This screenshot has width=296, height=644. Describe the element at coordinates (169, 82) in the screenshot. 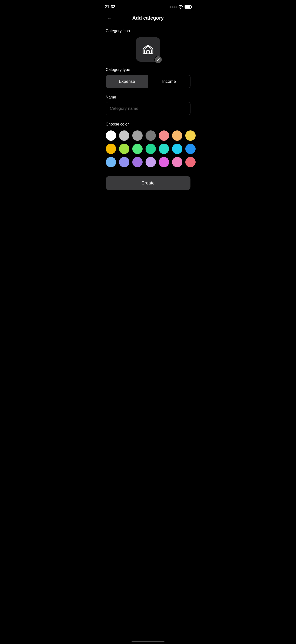

I see `income-button: Income` at that location.